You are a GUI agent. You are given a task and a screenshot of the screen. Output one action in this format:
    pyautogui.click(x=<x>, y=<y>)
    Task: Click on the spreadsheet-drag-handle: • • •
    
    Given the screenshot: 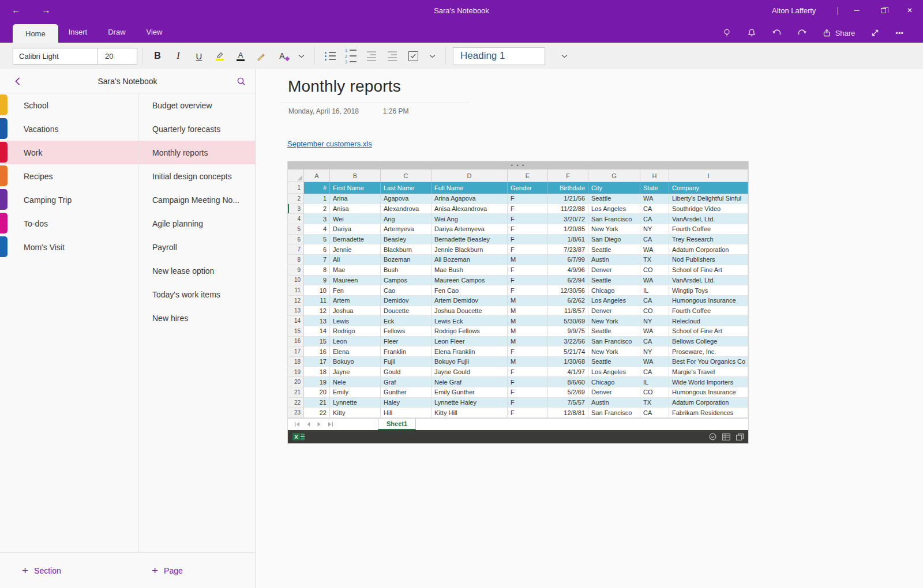 What is the action you would take?
    pyautogui.click(x=518, y=165)
    